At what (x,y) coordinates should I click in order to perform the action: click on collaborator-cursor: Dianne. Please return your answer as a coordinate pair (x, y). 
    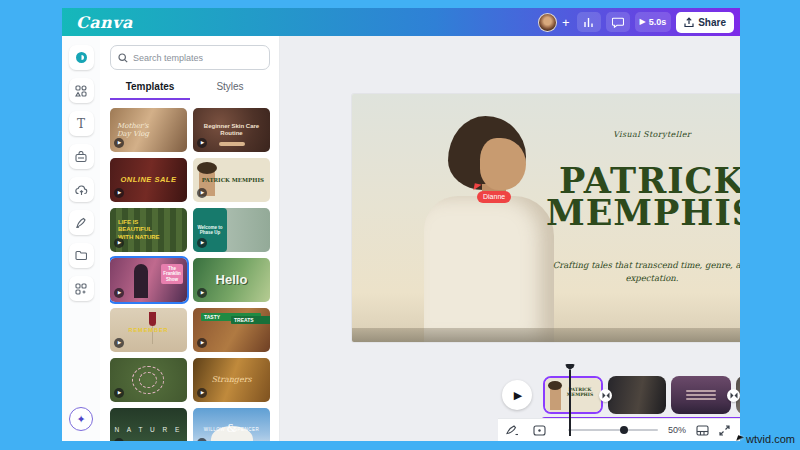
    Looking at the image, I should click on (494, 197).